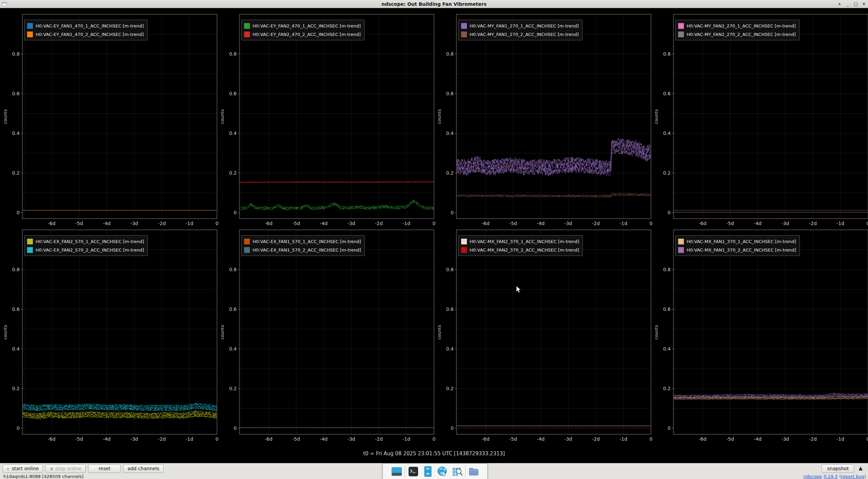  What do you see at coordinates (737, 241) in the screenshot?
I see `legend-entry: H0:VAC-MX_FAN1_370_1_ACC_INCHSEC [m-tren…` at bounding box center [737, 241].